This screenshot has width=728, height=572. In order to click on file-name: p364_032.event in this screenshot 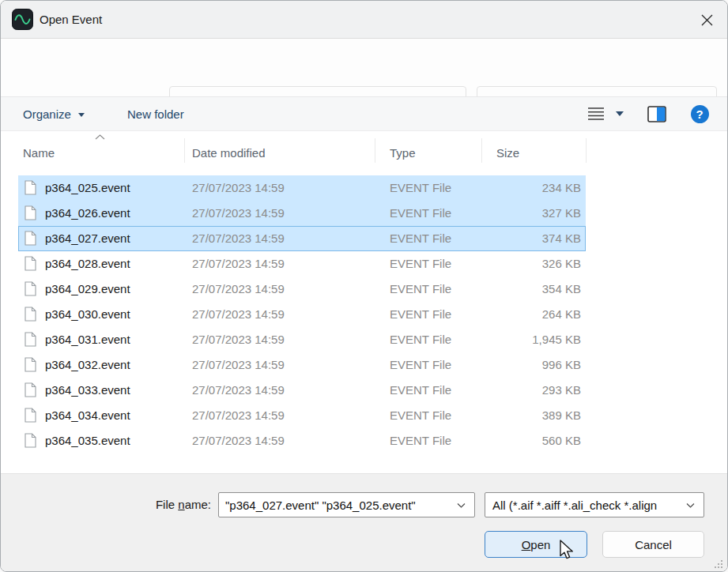, I will do `click(88, 365)`.